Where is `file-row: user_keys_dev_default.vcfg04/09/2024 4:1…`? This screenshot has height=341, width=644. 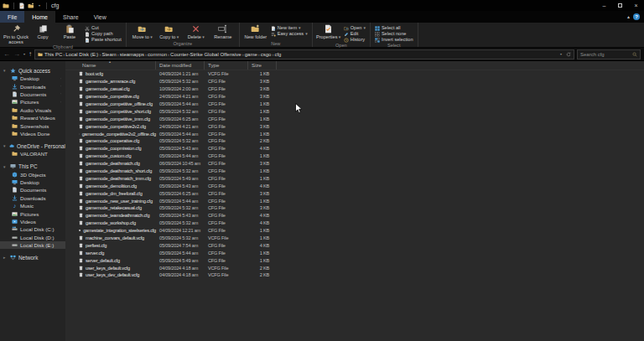 file-row: user_keys_dev_default.vcfg04/09/2024 4:1… is located at coordinates (355, 275).